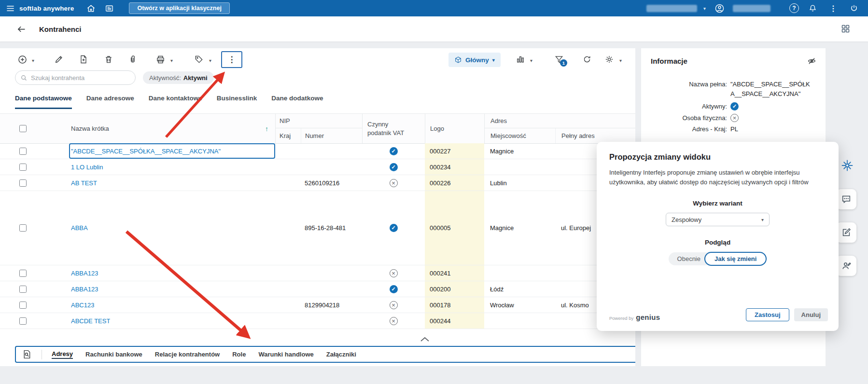  What do you see at coordinates (846, 233) in the screenshot?
I see `edit-note-icon` at bounding box center [846, 233].